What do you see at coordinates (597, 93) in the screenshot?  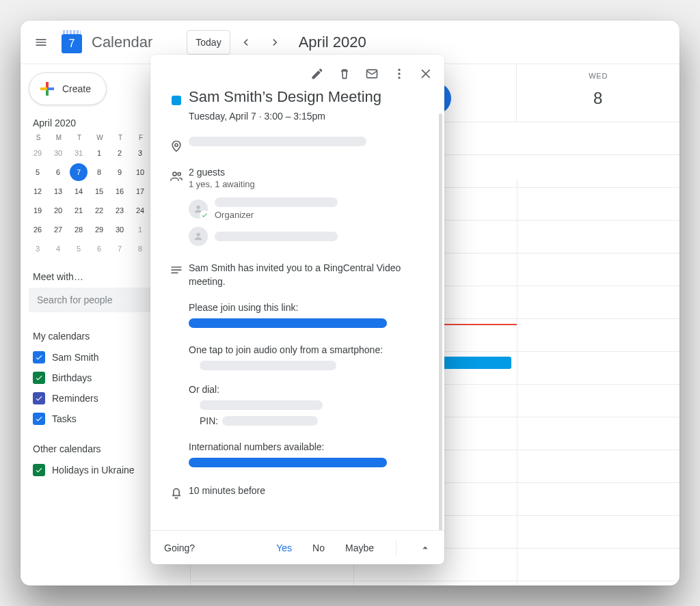 I see `day-header: WED8` at bounding box center [597, 93].